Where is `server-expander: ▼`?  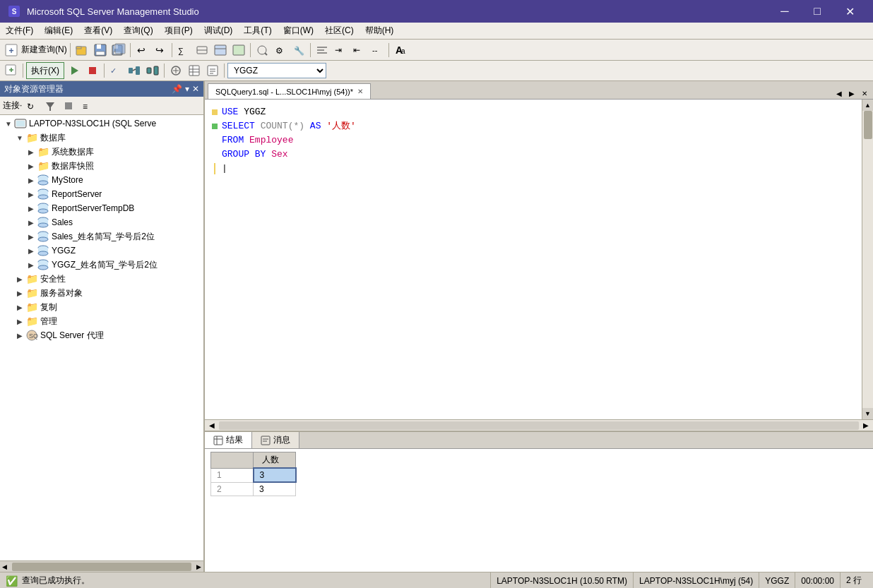 server-expander: ▼ is located at coordinates (8, 124).